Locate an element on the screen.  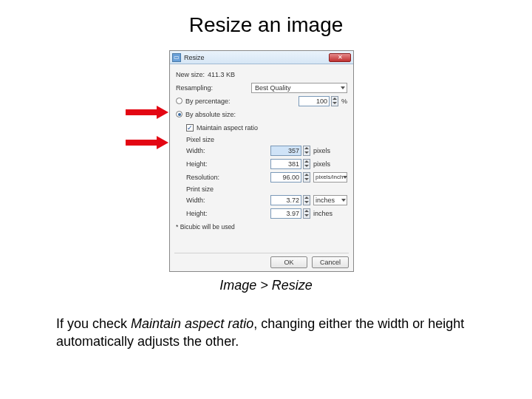
explainer-paragraph: If you check Maintain aspect ratio, chan… is located at coordinates (266, 332).